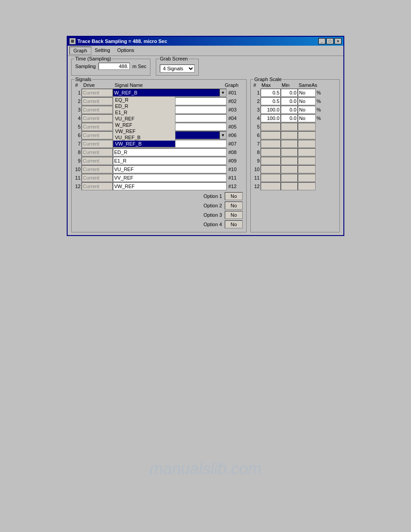 Image resolution: width=411 pixels, height=532 pixels. What do you see at coordinates (295, 101) in the screenshot?
I see `scale-row-2: 2 %` at bounding box center [295, 101].